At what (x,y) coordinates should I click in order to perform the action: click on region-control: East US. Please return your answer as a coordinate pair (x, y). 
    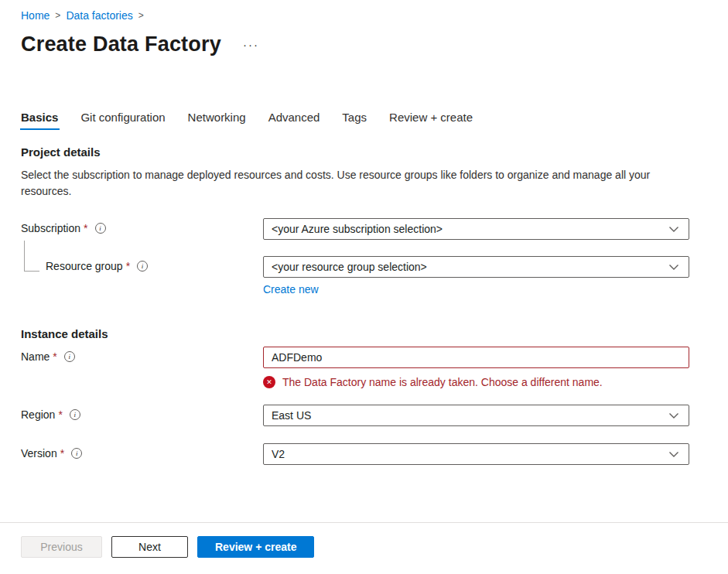
    Looking at the image, I should click on (477, 415).